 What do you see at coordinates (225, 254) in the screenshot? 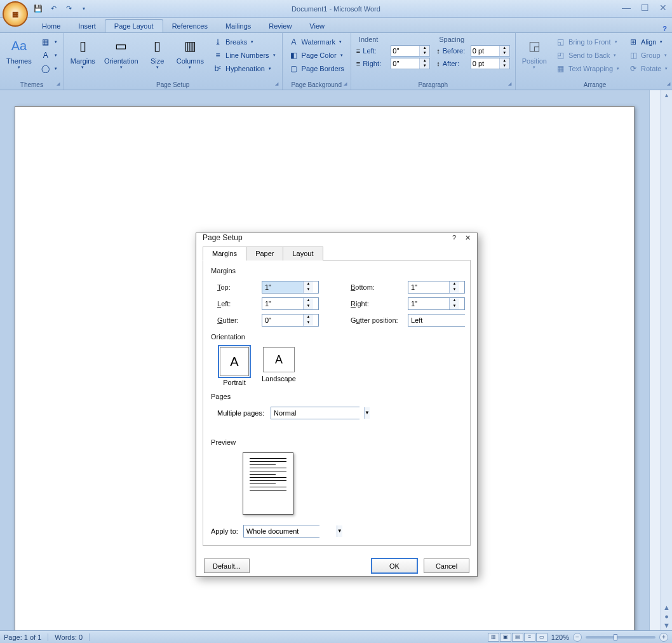
I see `dlg-tab-margins: Margins` at bounding box center [225, 254].